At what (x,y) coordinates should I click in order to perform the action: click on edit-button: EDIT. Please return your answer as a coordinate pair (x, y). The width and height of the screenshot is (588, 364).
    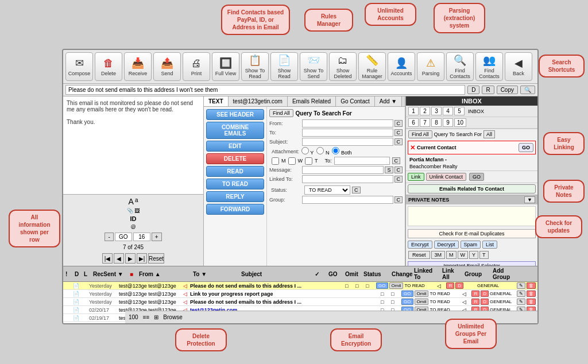
    Looking at the image, I should click on (235, 146).